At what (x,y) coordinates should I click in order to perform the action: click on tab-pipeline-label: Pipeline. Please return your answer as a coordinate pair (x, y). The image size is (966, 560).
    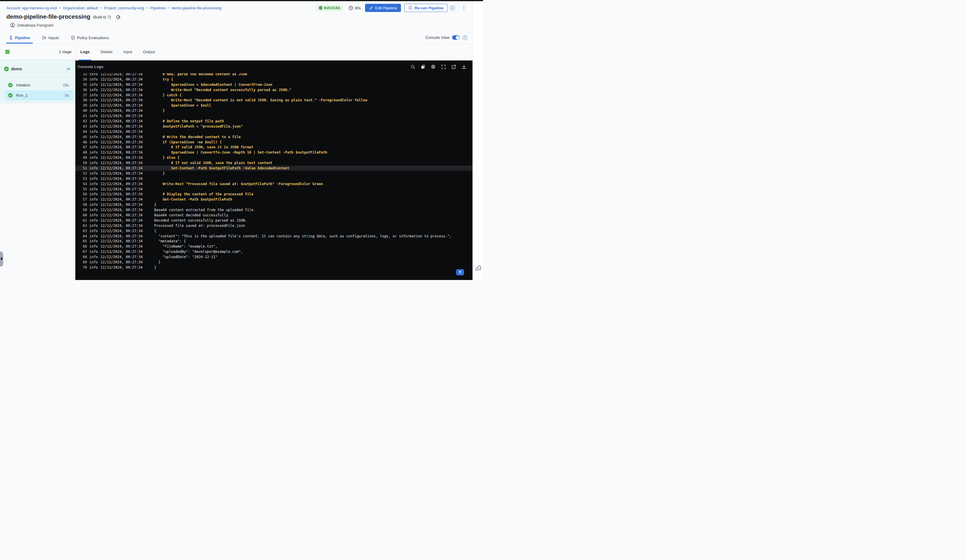
    Looking at the image, I should click on (22, 38).